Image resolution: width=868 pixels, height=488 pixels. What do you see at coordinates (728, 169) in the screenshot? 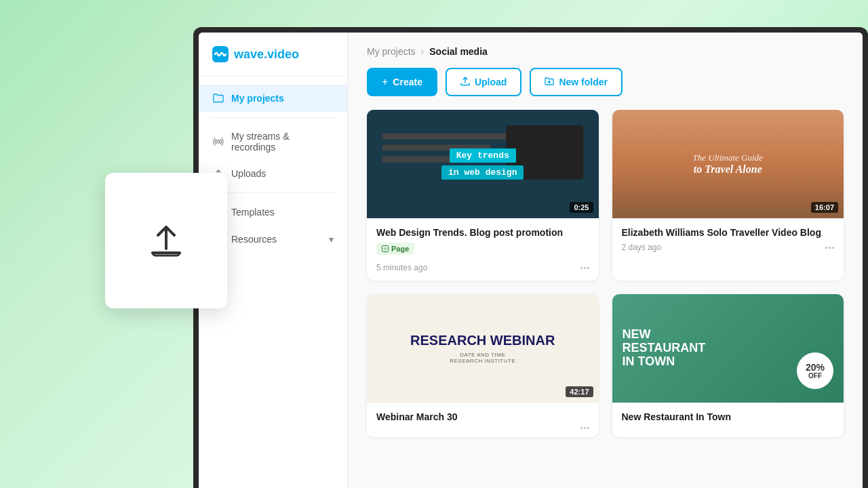
I see `travel-line2: to Travel Alone` at bounding box center [728, 169].